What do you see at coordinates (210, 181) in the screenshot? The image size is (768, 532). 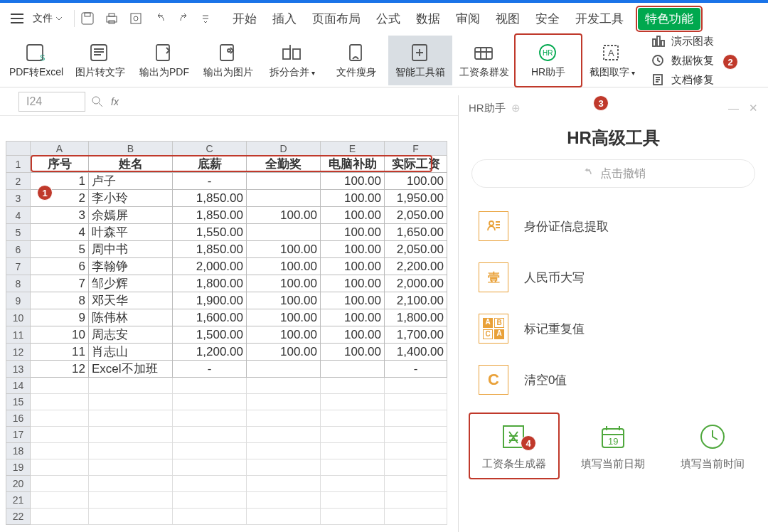 I see `cell: -` at bounding box center [210, 181].